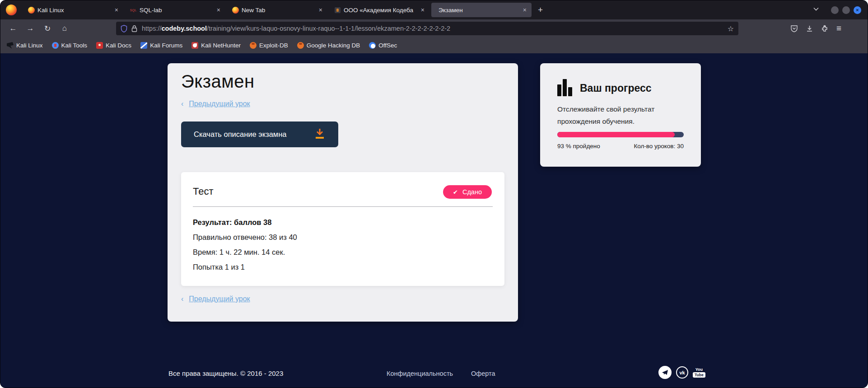 Image resolution: width=868 pixels, height=388 pixels. What do you see at coordinates (203, 192) in the screenshot?
I see `test-title: Тест` at bounding box center [203, 192].